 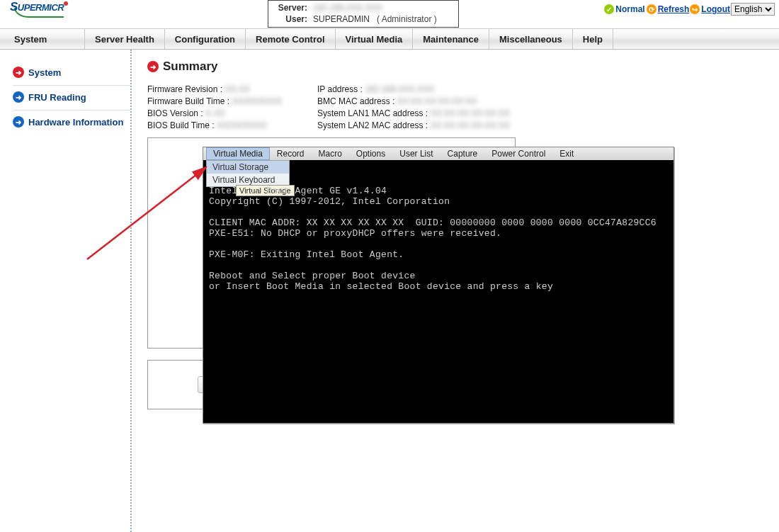 What do you see at coordinates (451, 39) in the screenshot?
I see `menu-maintenance: Maintenance` at bounding box center [451, 39].